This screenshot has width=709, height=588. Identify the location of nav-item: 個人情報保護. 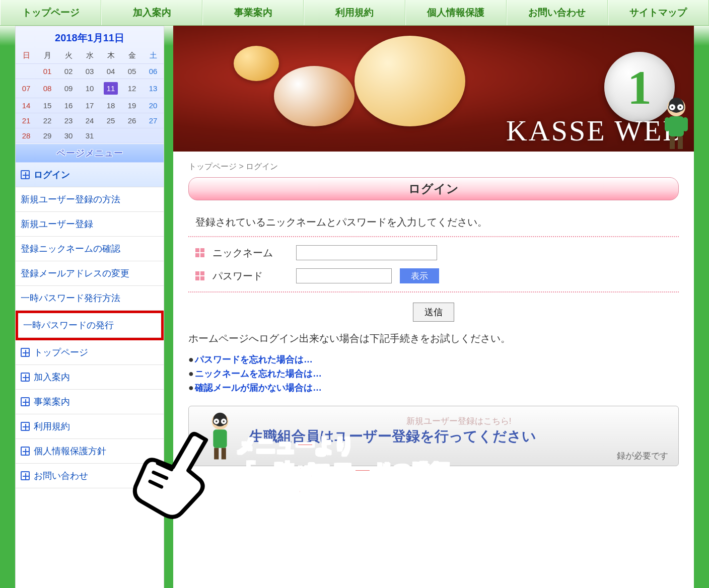
(456, 13).